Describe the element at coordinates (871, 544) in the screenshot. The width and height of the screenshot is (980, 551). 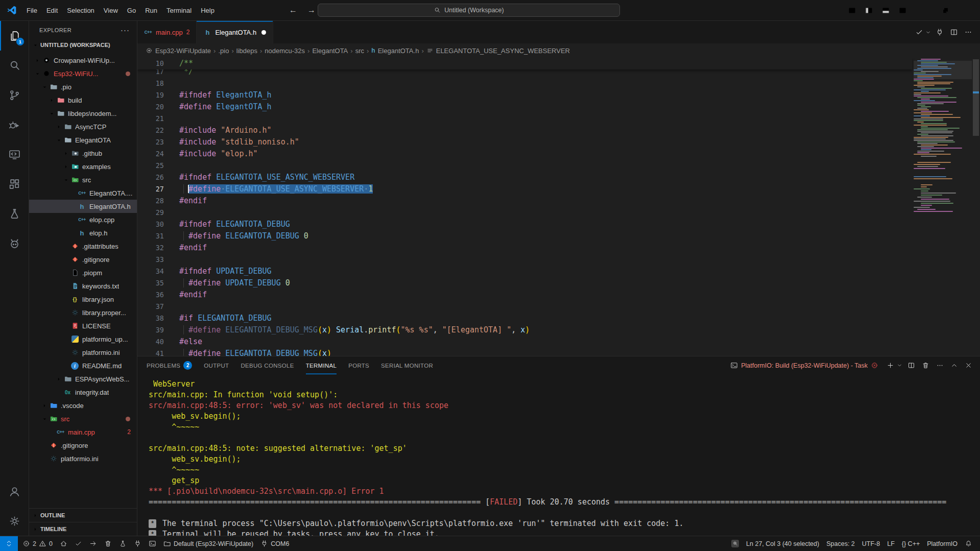
I see `encoding: UTF-8` at that location.